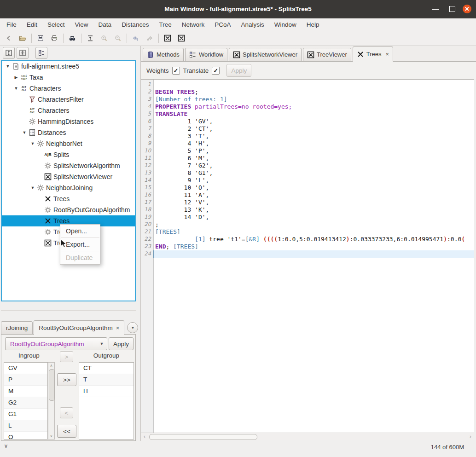 The height and width of the screenshot is (457, 476). Describe the element at coordinates (72, 38) in the screenshot. I see `find-button` at that location.